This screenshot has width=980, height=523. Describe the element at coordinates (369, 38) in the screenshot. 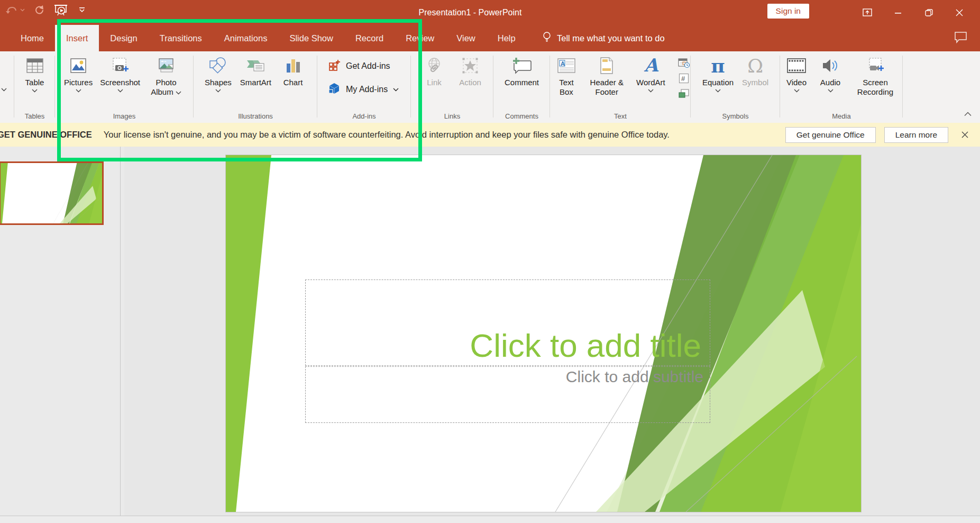

I see `tab-record: Record` at that location.